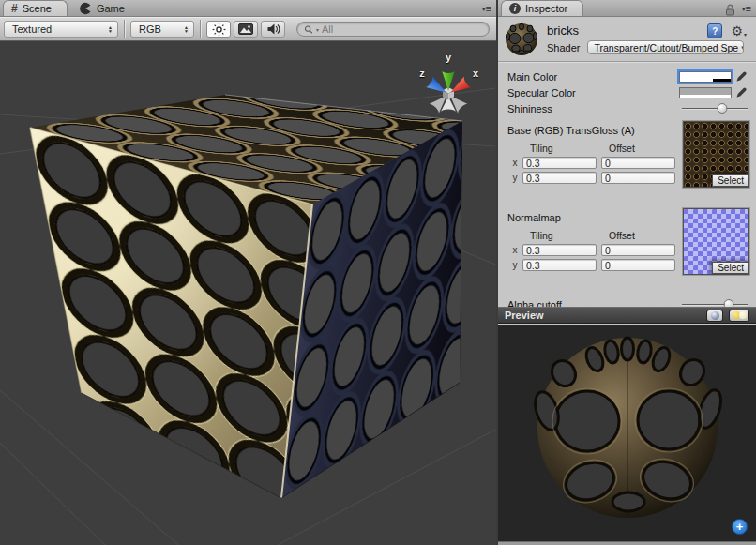 This screenshot has width=756, height=545. I want to click on tab-game: Game, so click(101, 8).